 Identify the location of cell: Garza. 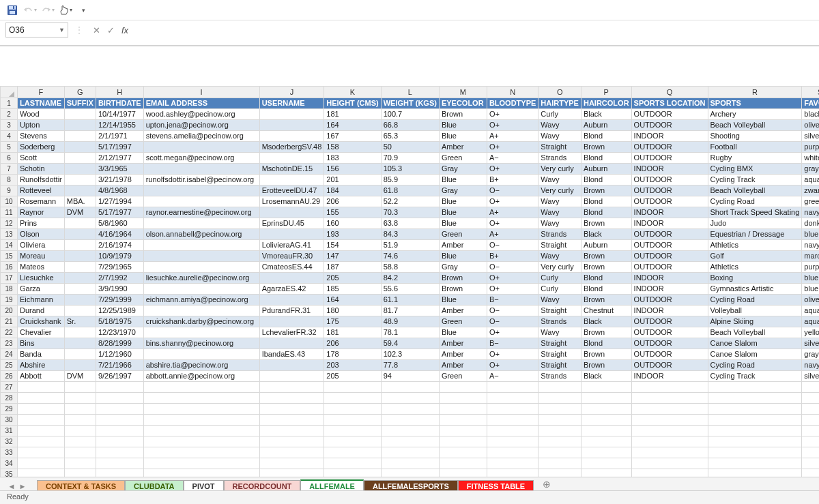
(41, 289).